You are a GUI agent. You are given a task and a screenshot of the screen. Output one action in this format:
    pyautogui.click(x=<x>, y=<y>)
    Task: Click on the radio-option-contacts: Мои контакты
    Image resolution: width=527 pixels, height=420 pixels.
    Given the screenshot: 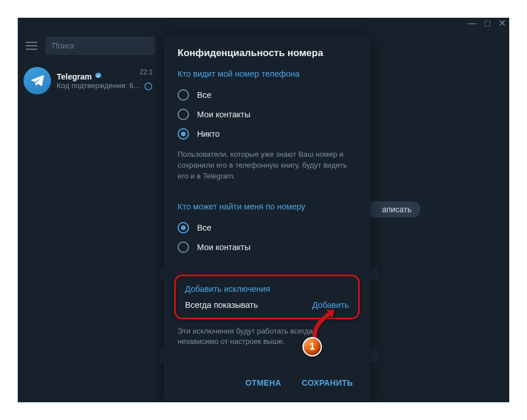 What is the action you would take?
    pyautogui.click(x=267, y=114)
    